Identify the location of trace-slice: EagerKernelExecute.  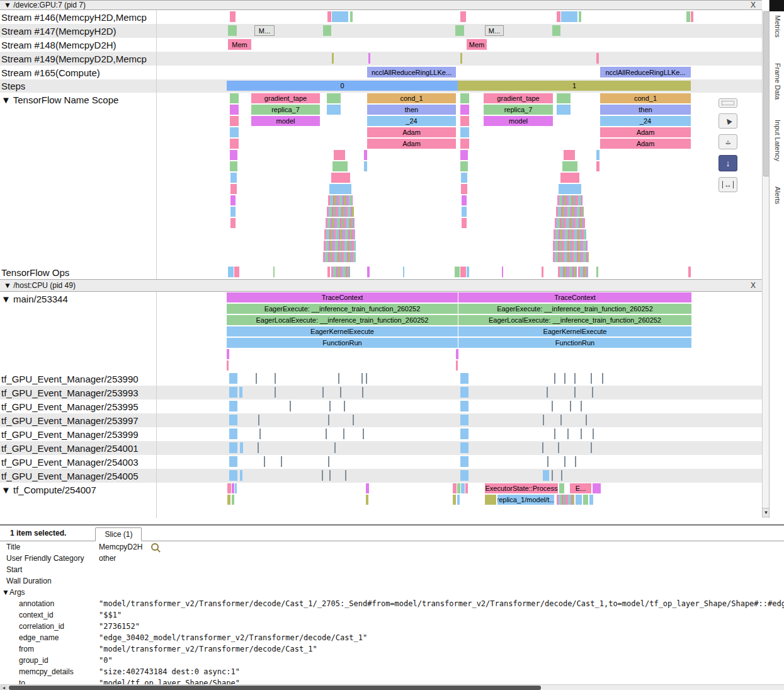
(575, 331).